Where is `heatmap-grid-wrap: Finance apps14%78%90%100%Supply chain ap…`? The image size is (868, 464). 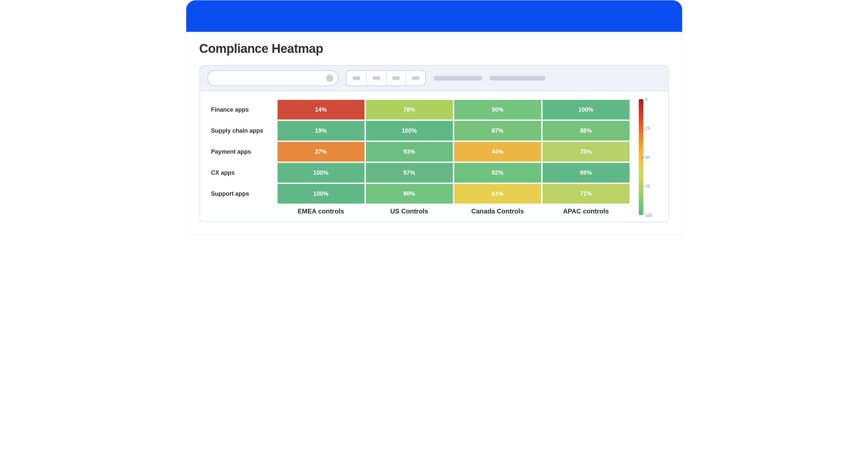 heatmap-grid-wrap: Finance apps14%78%90%100%Supply chain ap… is located at coordinates (421, 157).